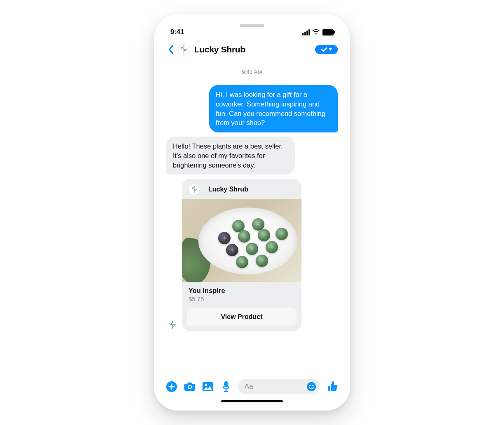  I want to click on chat-avatar, so click(184, 50).